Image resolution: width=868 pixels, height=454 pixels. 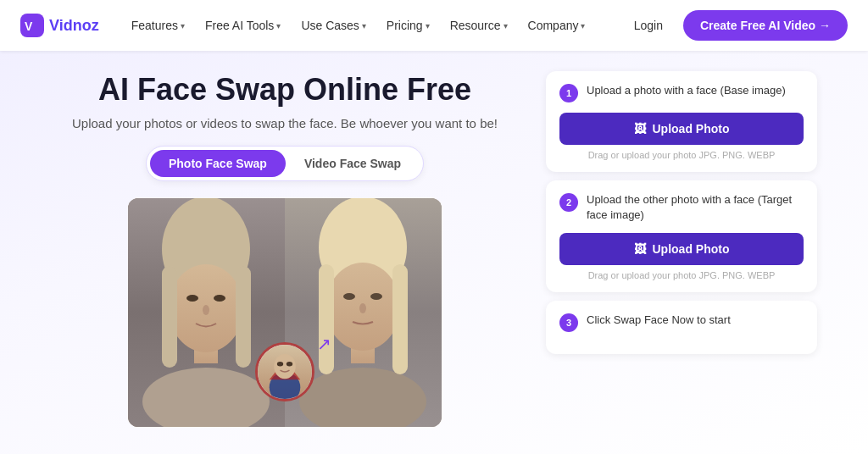 I want to click on nav-links: Features ▾ Free AI Tools ▾ Use Cases ▾ P…, so click(x=373, y=25).